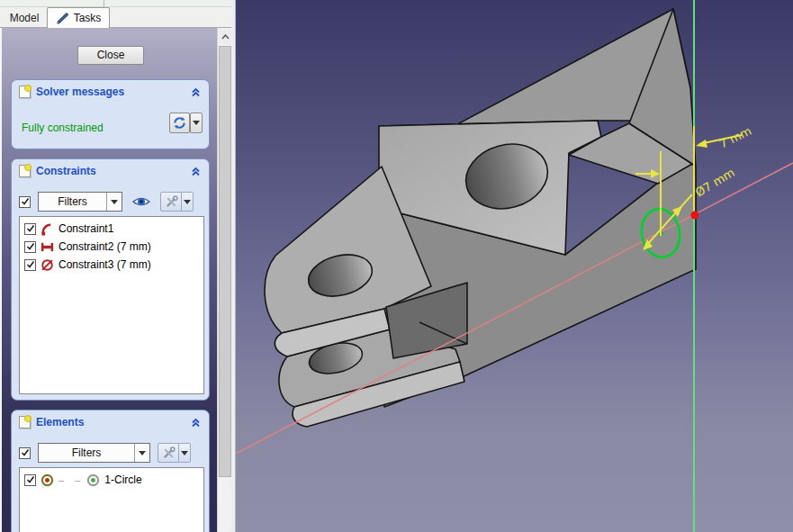 The image size is (793, 532). What do you see at coordinates (112, 171) in the screenshot?
I see `constraints-title: Constraints` at bounding box center [112, 171].